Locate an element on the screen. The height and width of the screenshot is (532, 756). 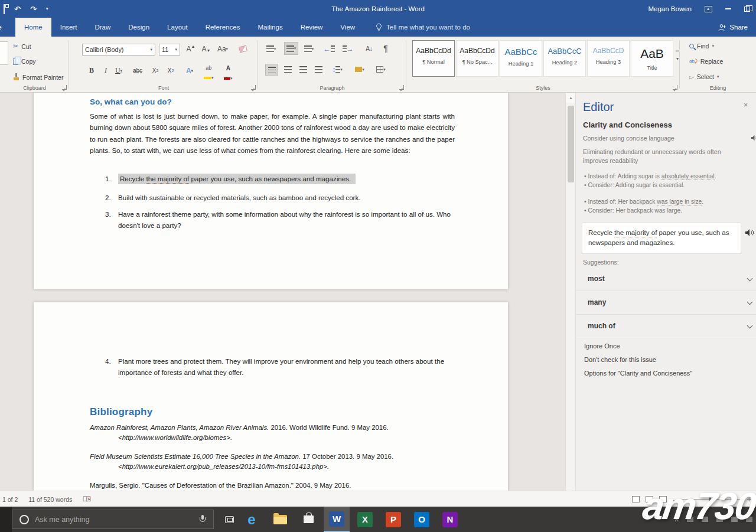
paragraph-dialog-launcher is located at coordinates (402, 87).